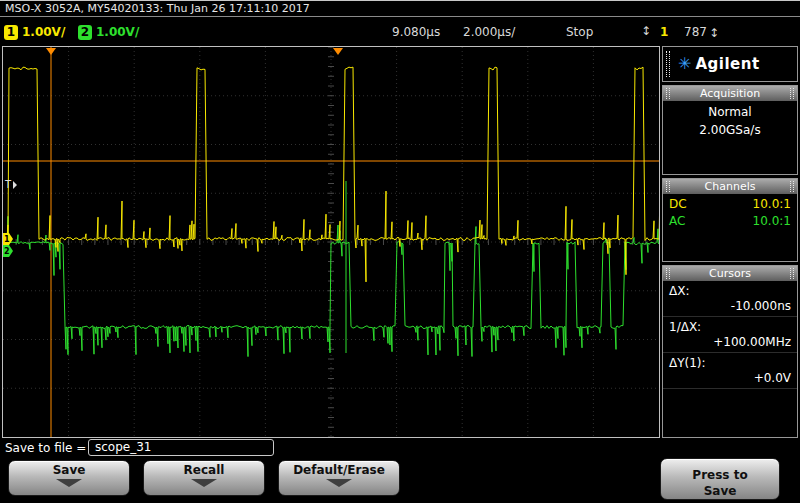 This screenshot has height=503, width=800. I want to click on cursor-inverse-delta-x-readout: 1/ΔX: +100.00MHz, so click(730, 335).